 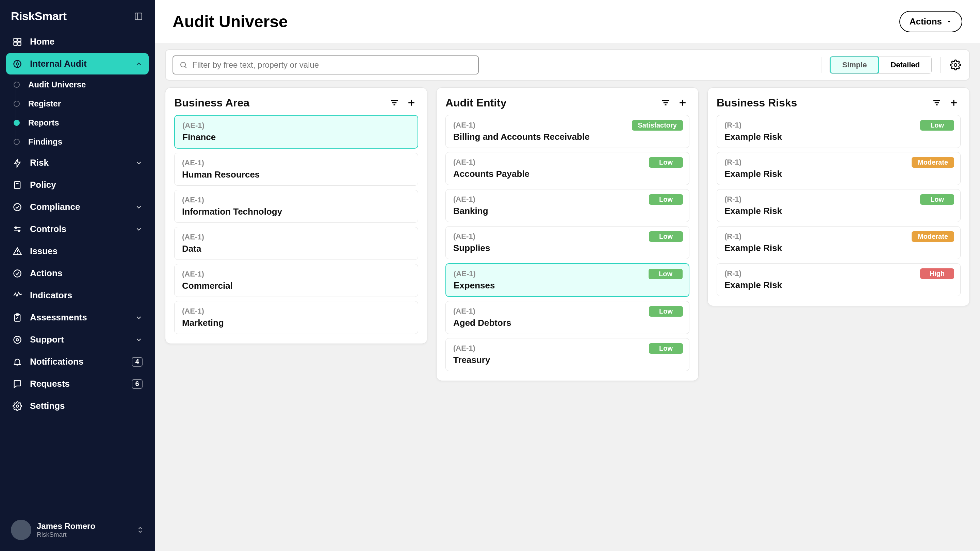 What do you see at coordinates (78, 530) in the screenshot?
I see `user-footer: James Romero RiskSmart` at bounding box center [78, 530].